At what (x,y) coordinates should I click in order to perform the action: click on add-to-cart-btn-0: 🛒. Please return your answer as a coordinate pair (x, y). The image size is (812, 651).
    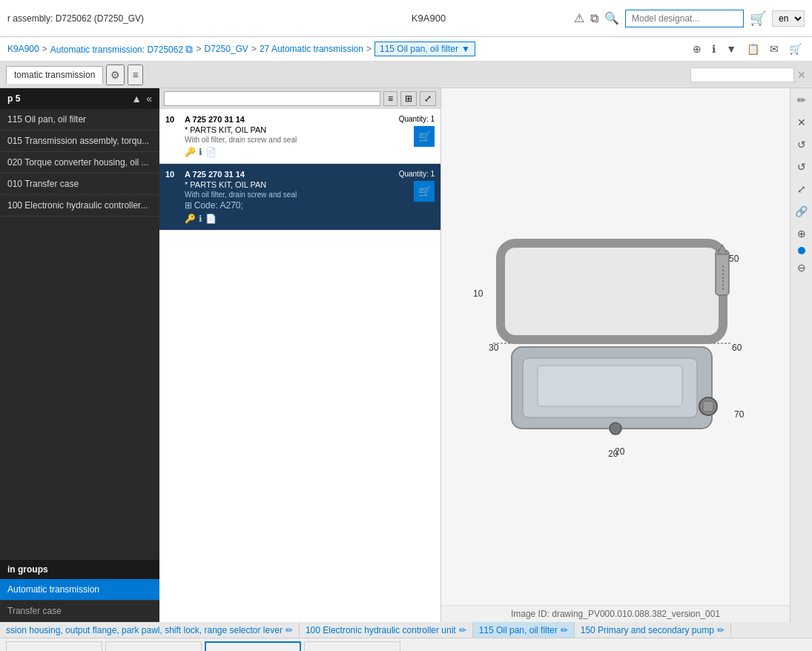
    Looking at the image, I should click on (424, 136).